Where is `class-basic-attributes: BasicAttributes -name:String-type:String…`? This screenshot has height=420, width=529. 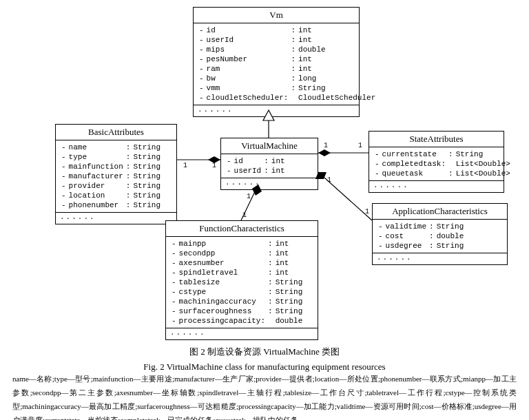 class-basic-attributes: BasicAttributes -name:String-type:String… is located at coordinates (116, 174).